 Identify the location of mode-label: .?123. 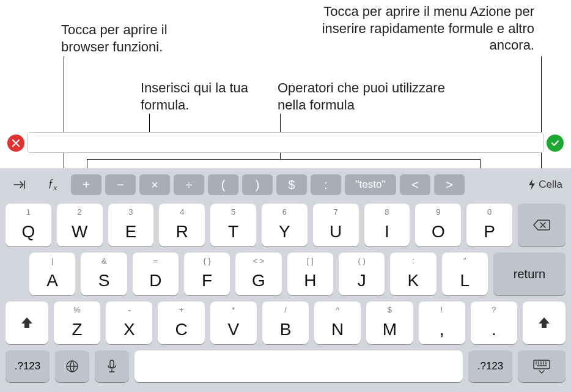
(28, 366).